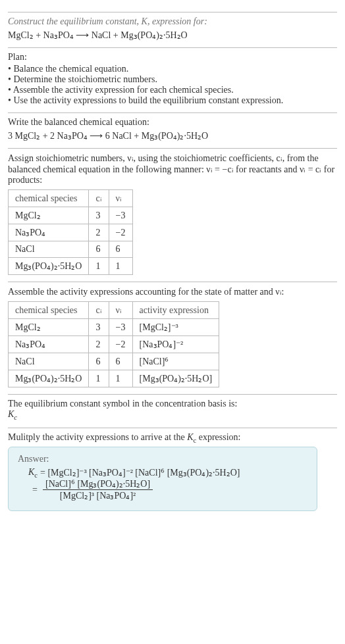  I want to click on multiply-section: Mulitply the activity expressions to arr…, so click(172, 470).